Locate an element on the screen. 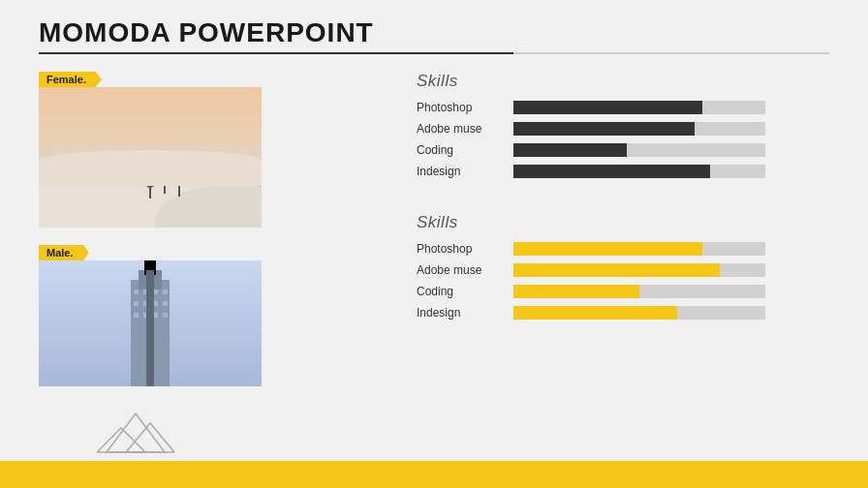 Image resolution: width=868 pixels, height=488 pixels. male-label: Male. is located at coordinates (64, 253).